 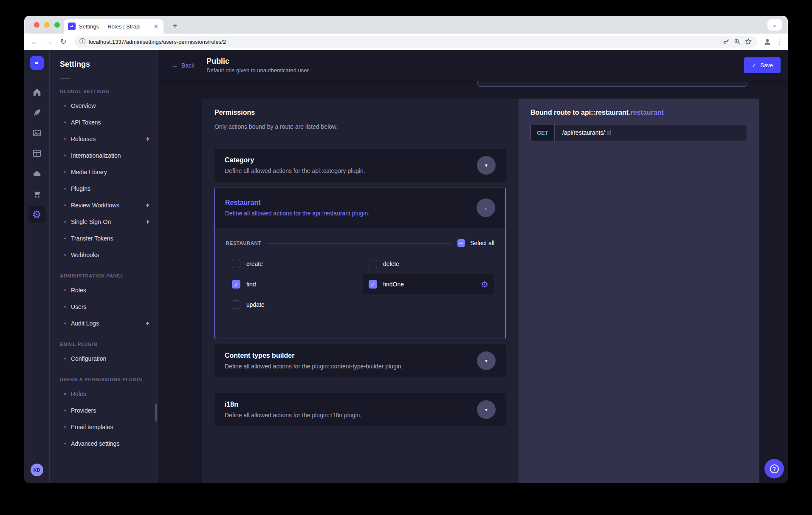 What do you see at coordinates (360, 361) in the screenshot?
I see `accordion-ctb-header: Content types builder Define all allowed…` at bounding box center [360, 361].